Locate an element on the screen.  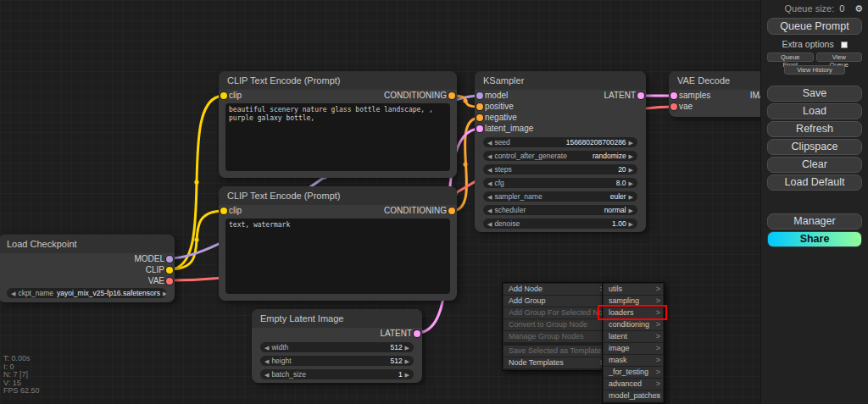
model-output-slot is located at coordinates (170, 259).